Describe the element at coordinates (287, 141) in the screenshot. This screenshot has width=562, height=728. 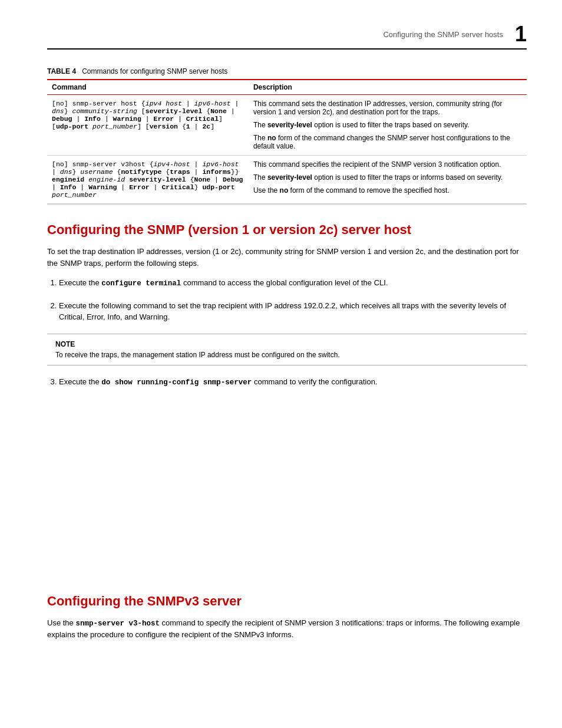
I see `commands-table: Command Description [no] snmp-server hos…` at that location.